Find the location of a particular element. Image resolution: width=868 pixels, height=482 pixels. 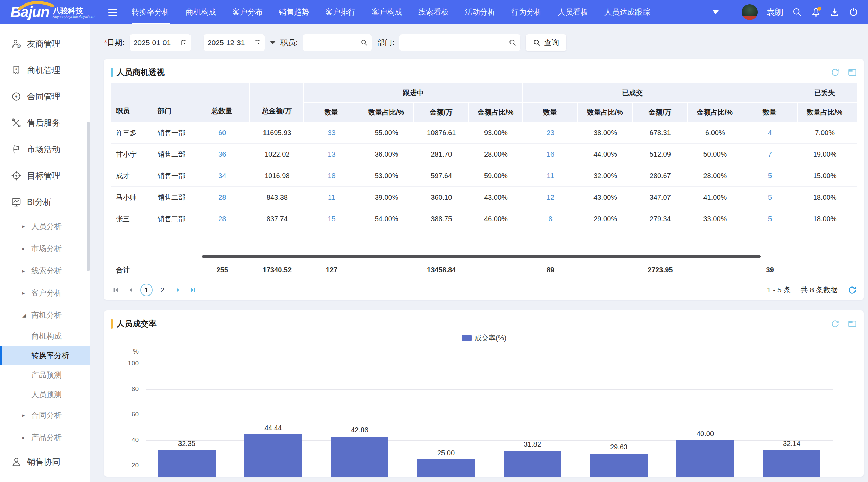

sidebar-scrollbar is located at coordinates (88, 196).